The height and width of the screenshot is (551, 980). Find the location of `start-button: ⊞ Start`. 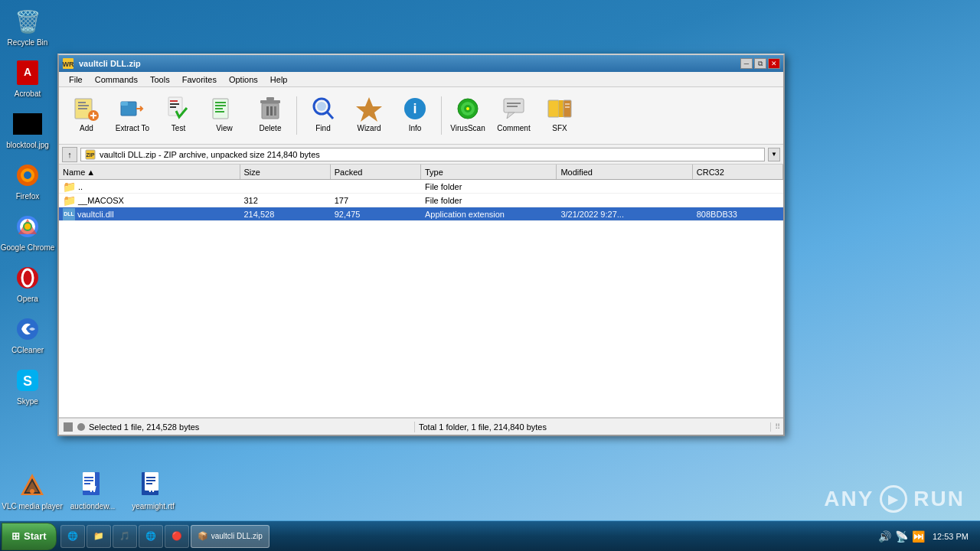

start-button: ⊞ Start is located at coordinates (29, 536).